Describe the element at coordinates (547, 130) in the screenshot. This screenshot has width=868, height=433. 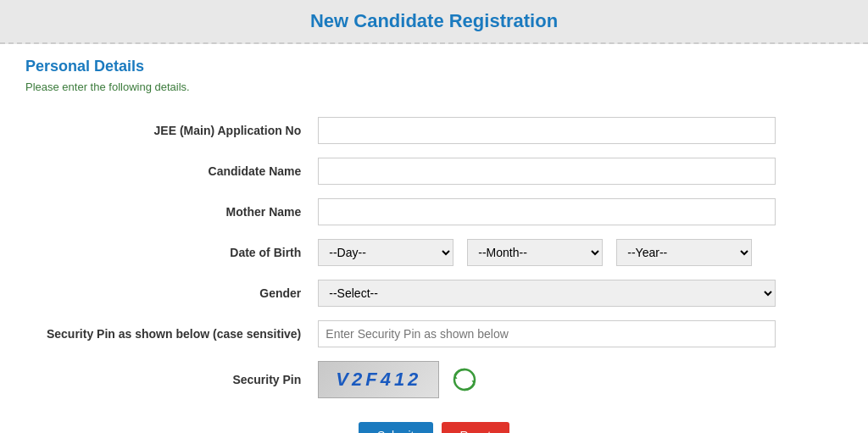
I see `jee-input` at that location.